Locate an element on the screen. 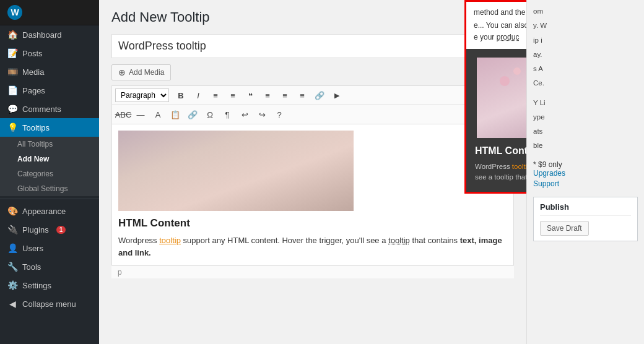  sidebar-item-label: Settings is located at coordinates (37, 286).